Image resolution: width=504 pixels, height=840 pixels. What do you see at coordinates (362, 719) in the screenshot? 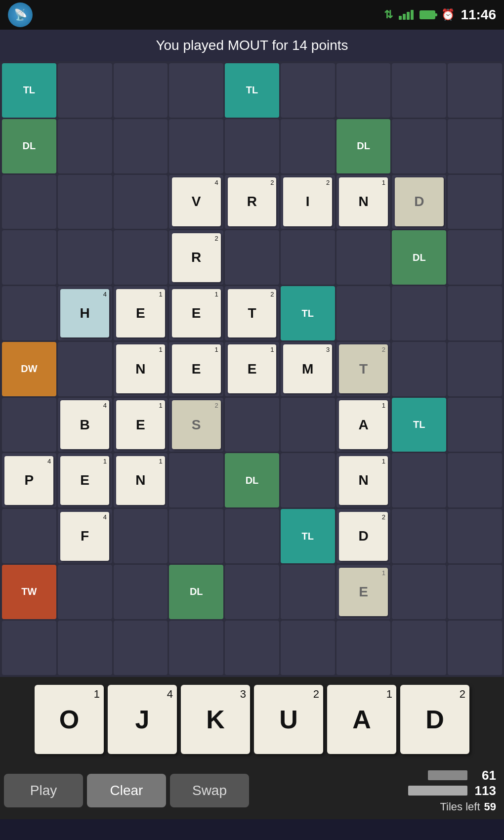
I see `rack-tile-A: A1` at bounding box center [362, 719].